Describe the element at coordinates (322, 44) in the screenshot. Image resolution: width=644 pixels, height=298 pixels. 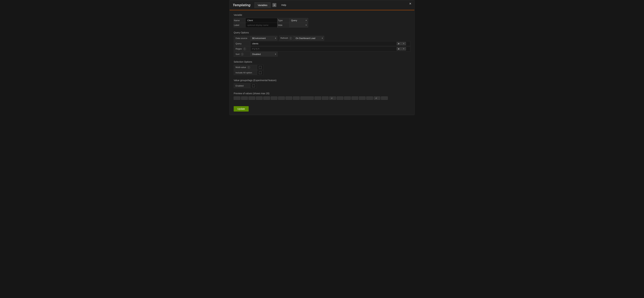
I see `query-options-section: Query Options Data source $Environment d…` at that location.